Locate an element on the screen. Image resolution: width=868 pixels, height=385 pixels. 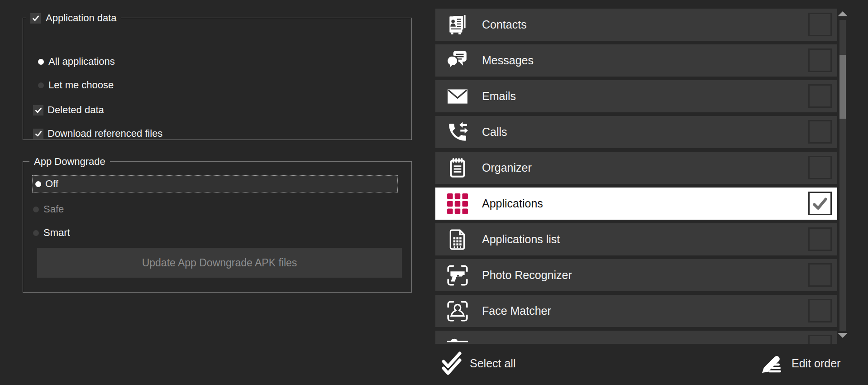
list-item-label: Applications list is located at coordinates (521, 239).